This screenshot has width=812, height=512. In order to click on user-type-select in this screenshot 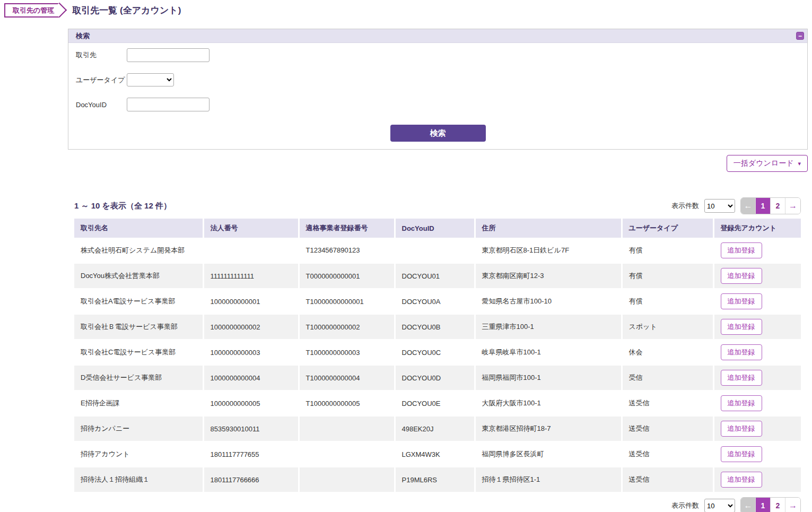, I will do `click(151, 80)`.